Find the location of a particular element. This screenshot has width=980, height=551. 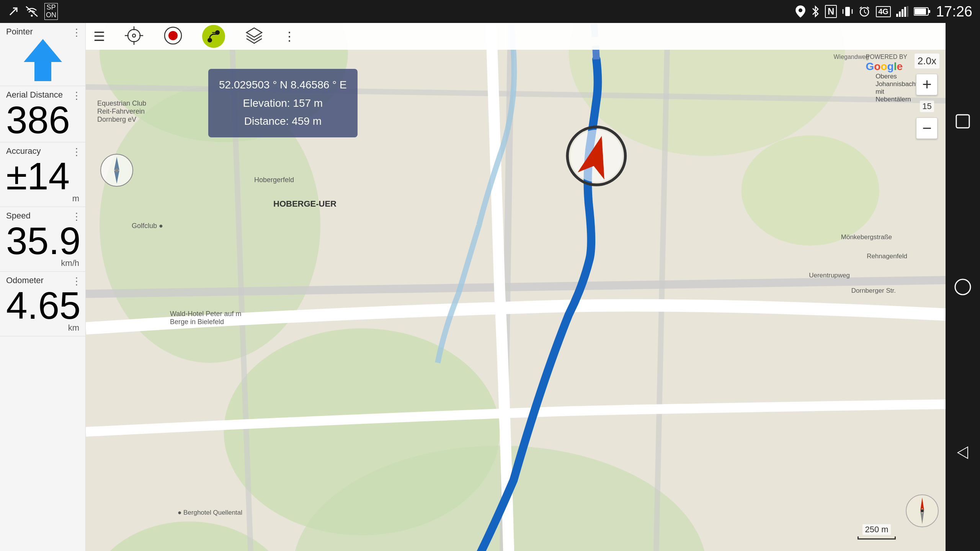

zoom-out-button: − is located at coordinates (927, 128).